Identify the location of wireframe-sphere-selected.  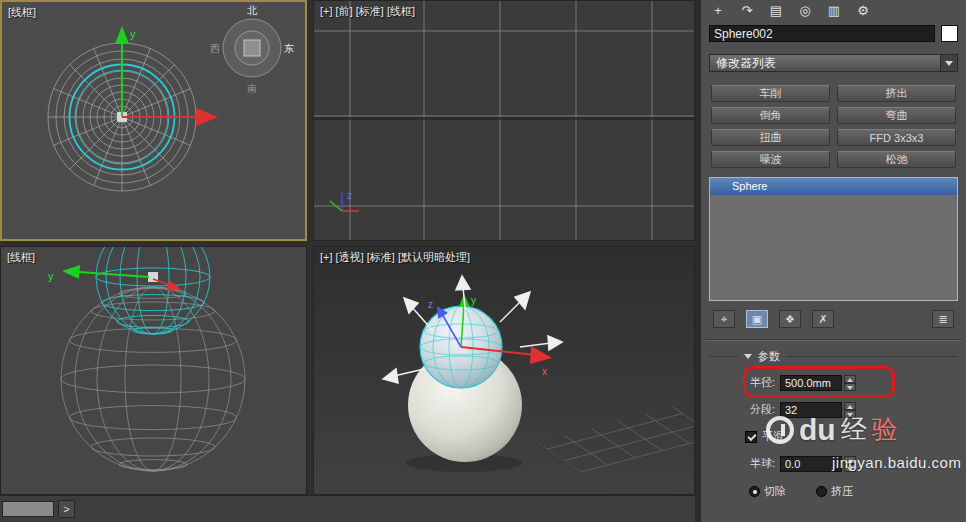
(153, 290).